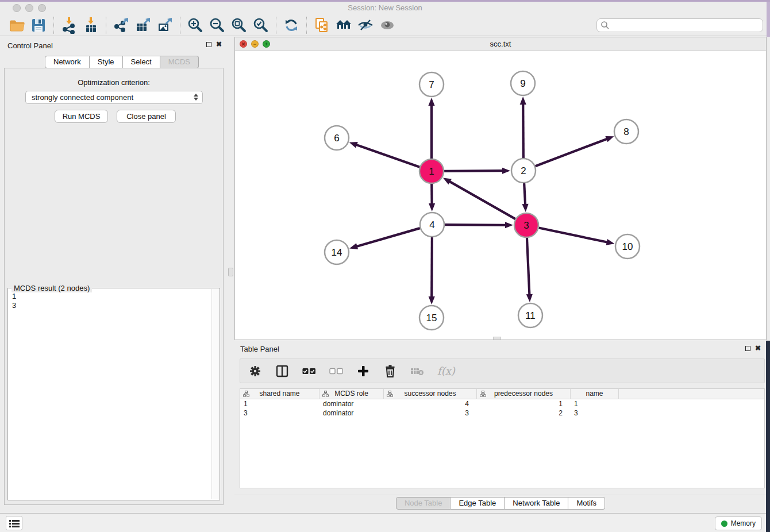  I want to click on optimization-criterion-select: strongly connected component, so click(114, 98).